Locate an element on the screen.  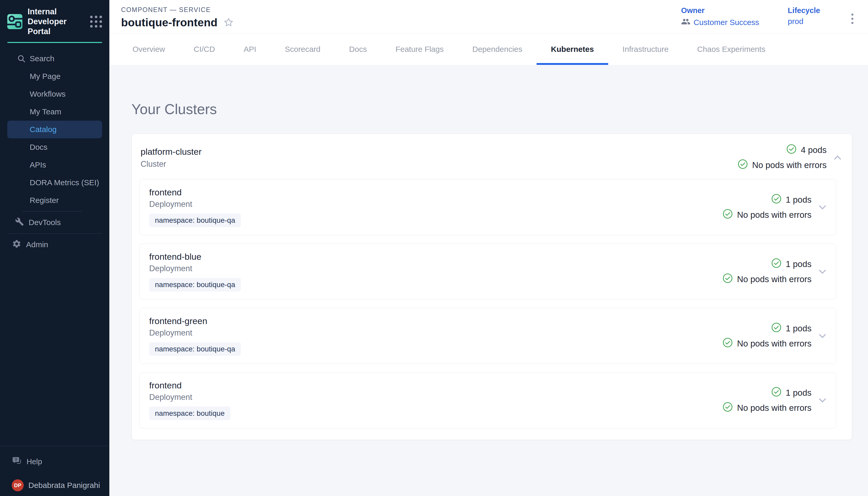
owner-value: Customer Success is located at coordinates (726, 22).